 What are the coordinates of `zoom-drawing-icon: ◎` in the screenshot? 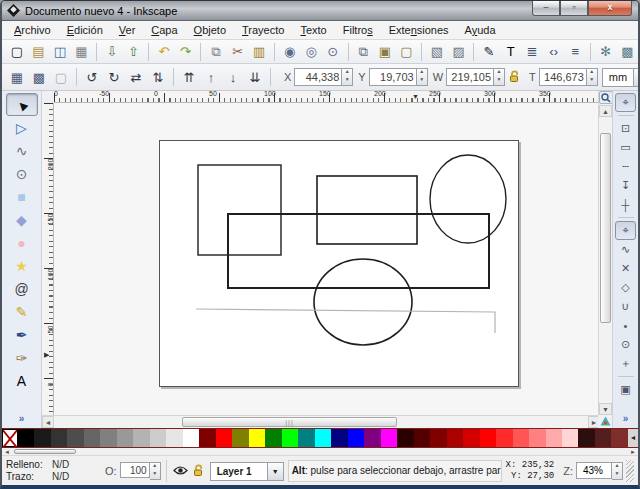 It's located at (312, 52).